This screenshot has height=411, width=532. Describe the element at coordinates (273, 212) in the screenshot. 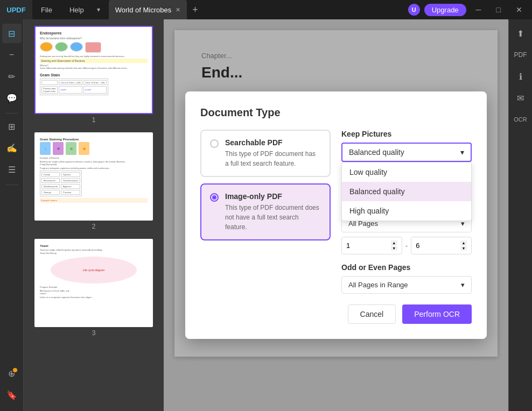

I see `image-only-pdf-content: Image-only PDF This type of PDF document…` at that location.